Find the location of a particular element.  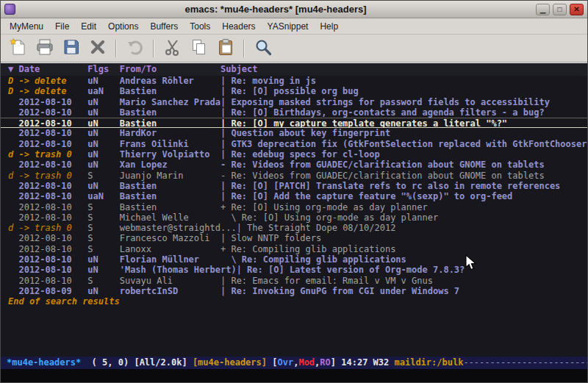

close-x-icon is located at coordinates (98, 49).